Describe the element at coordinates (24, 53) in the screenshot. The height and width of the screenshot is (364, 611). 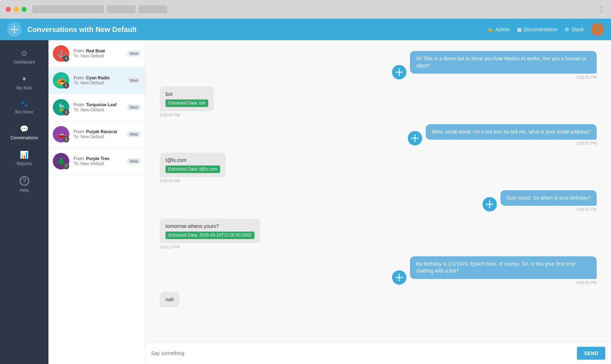
I see `dashboard-icon: ⊙` at that location.